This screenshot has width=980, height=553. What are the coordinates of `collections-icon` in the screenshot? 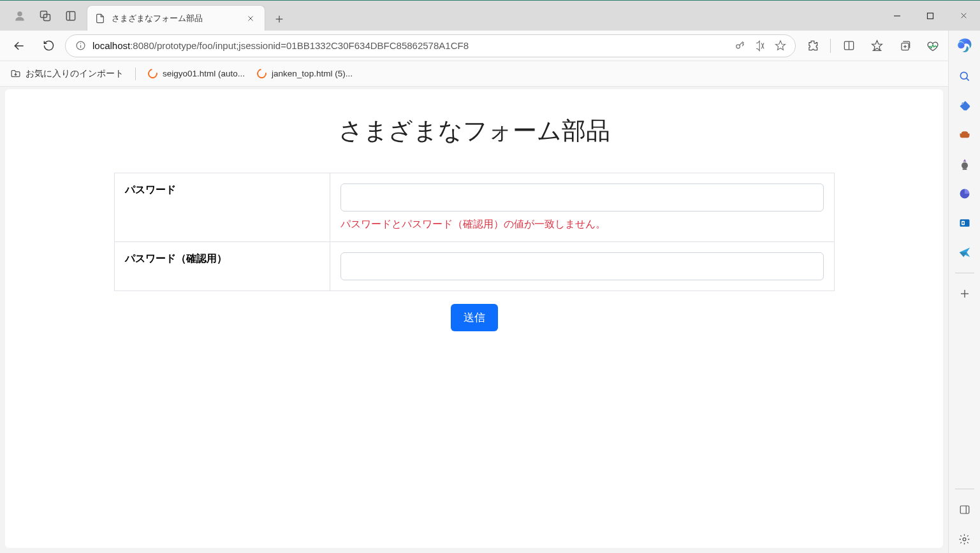 It's located at (905, 46).